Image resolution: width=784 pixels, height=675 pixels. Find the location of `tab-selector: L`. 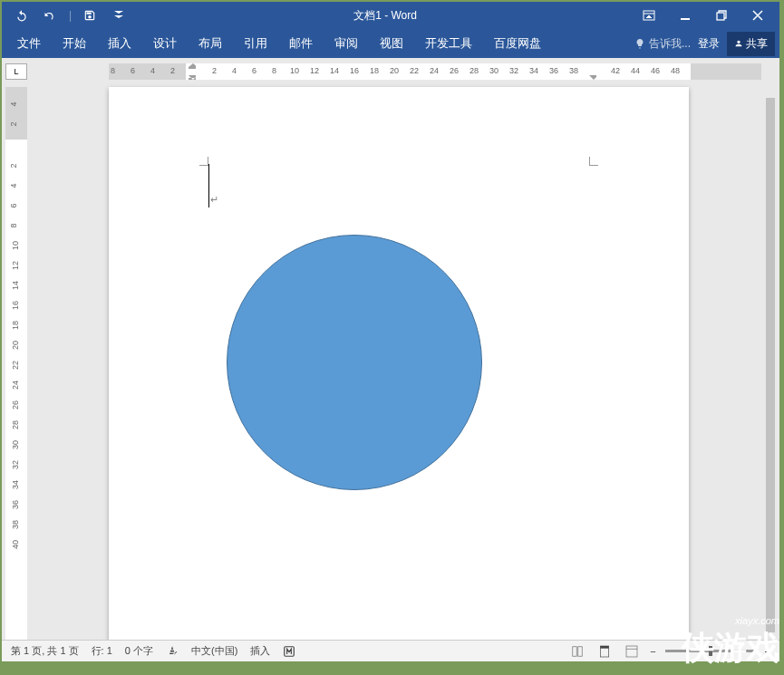

tab-selector: L is located at coordinates (16, 72).